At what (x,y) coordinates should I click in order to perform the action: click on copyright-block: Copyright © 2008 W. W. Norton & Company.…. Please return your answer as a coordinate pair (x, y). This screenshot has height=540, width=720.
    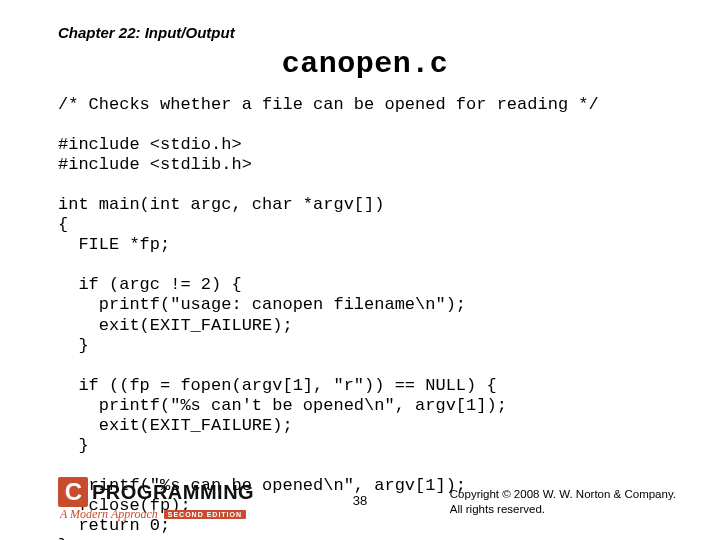
    Looking at the image, I should click on (563, 502).